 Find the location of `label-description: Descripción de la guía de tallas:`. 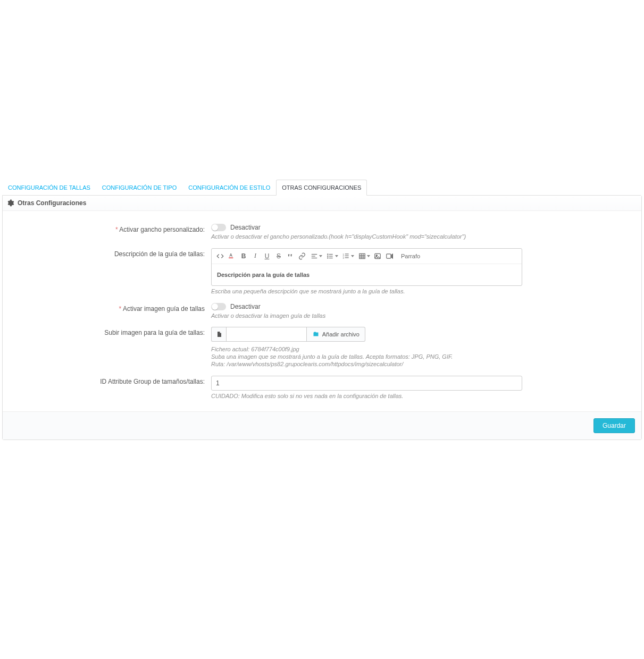

label-description: Descripción de la guía de tallas: is located at coordinates (110, 272).